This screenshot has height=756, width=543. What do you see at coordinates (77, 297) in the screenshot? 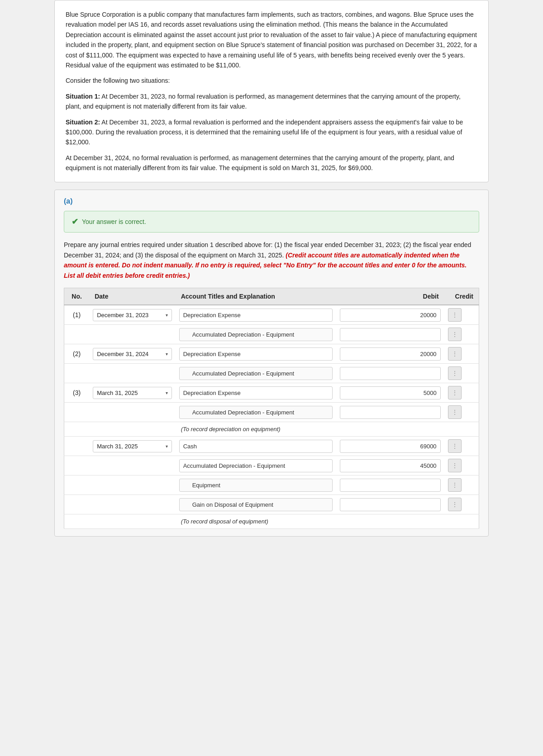
I see `col-header-no: No.` at bounding box center [77, 297].